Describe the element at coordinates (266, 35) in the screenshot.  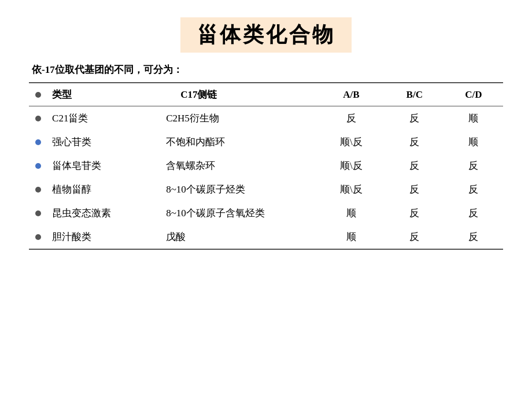
I see `title-section: 甾体类化合物` at that location.